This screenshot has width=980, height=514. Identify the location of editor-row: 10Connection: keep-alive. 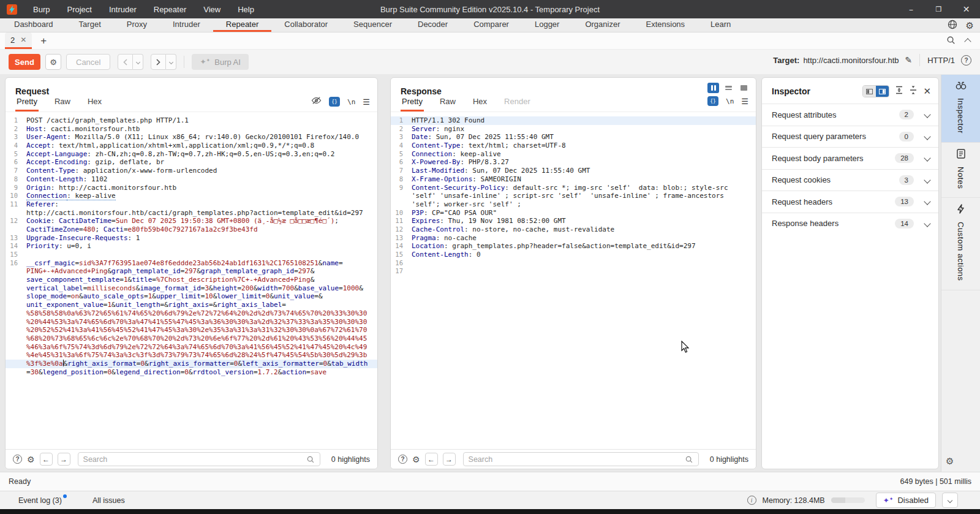
(191, 196).